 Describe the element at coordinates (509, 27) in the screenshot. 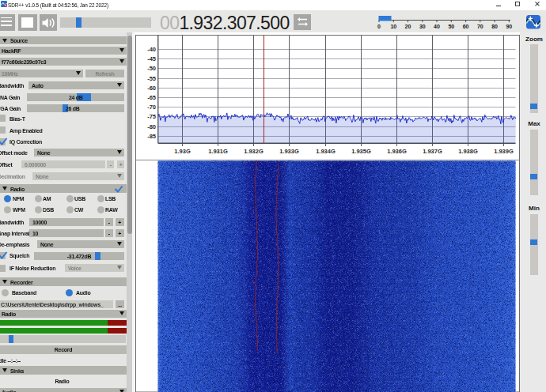

I see `svg-text: 90` at that location.